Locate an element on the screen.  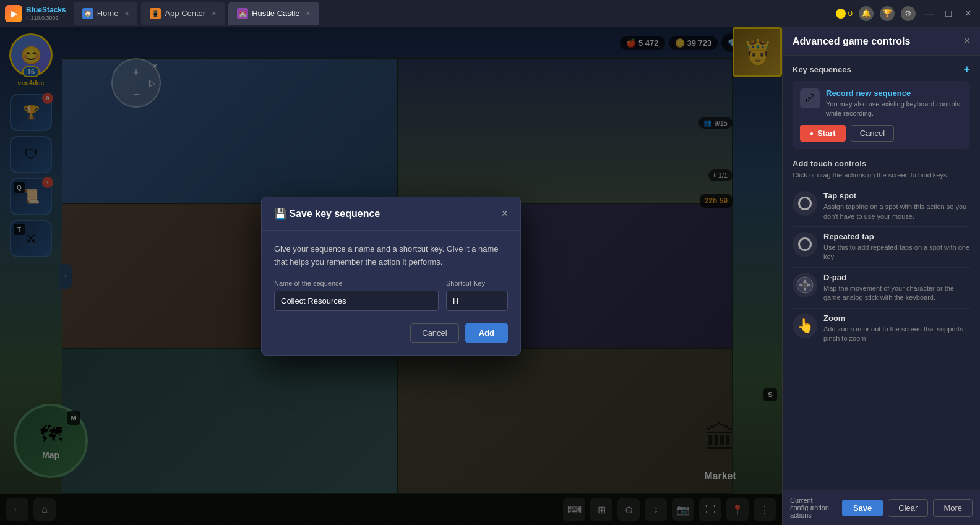
game-tab-icon: 🏰 is located at coordinates (243, 14).